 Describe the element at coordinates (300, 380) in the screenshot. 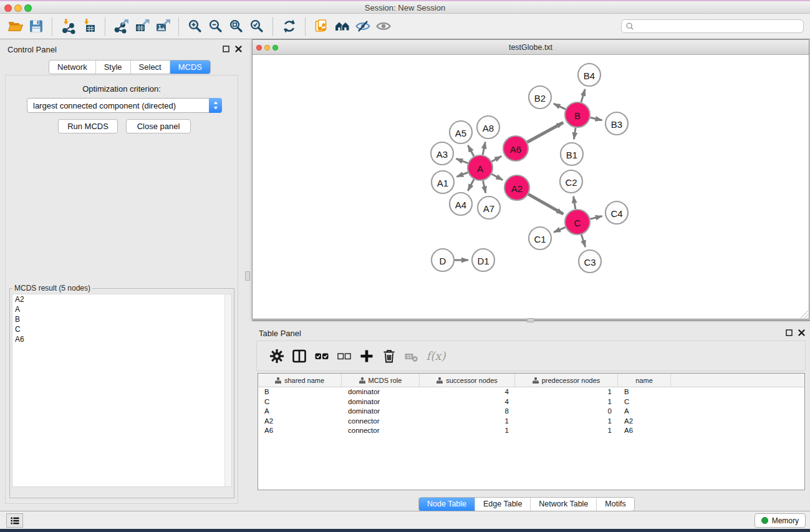

I see `column-header-shared-name: shared name` at that location.